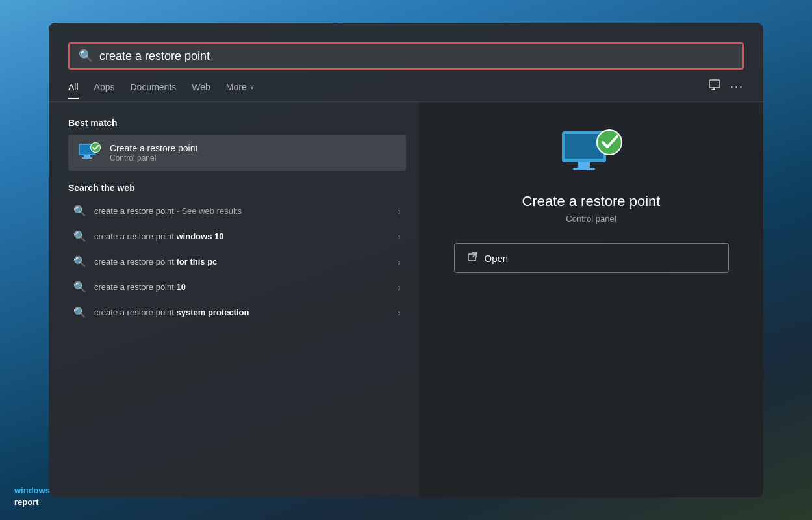  Describe the element at coordinates (726, 90) in the screenshot. I see `tabs-right-actions: ···` at that location.